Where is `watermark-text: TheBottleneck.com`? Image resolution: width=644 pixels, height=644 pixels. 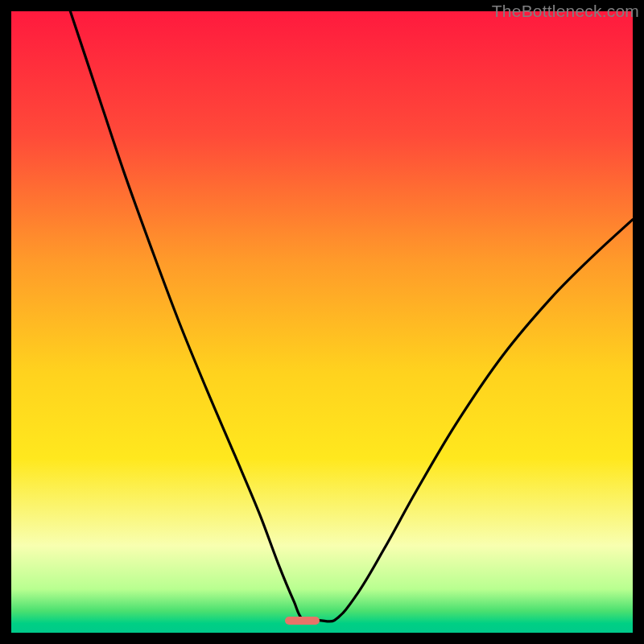
watermark-text: TheBottleneck.com is located at coordinates (565, 11).